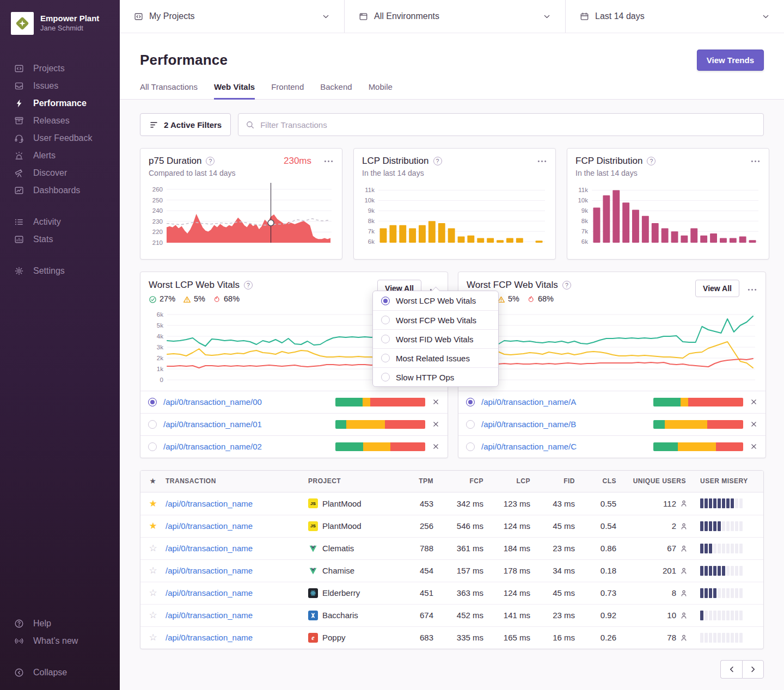 Image resolution: width=784 pixels, height=690 pixels. Describe the element at coordinates (596, 481) in the screenshot. I see `column-header-cls: CLS` at that location.